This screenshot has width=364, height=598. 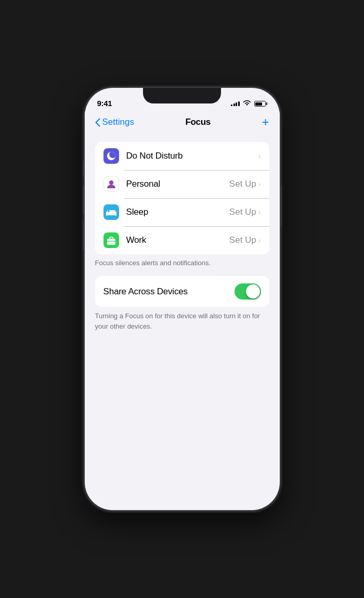 I want to click on sleep-icon, so click(x=111, y=212).